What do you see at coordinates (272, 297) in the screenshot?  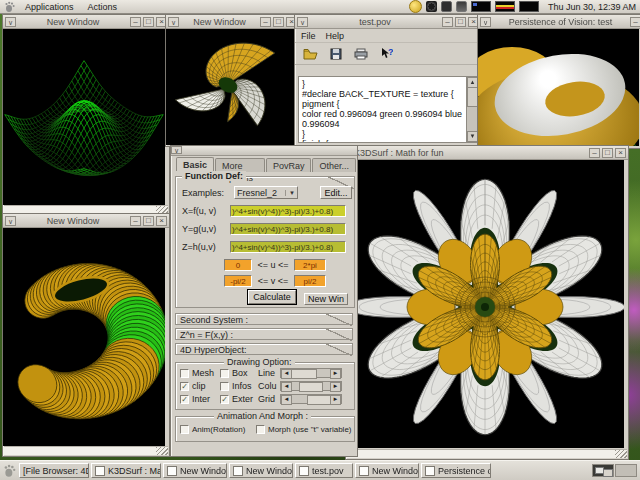 I see `calculate-button: Calculate` at bounding box center [272, 297].